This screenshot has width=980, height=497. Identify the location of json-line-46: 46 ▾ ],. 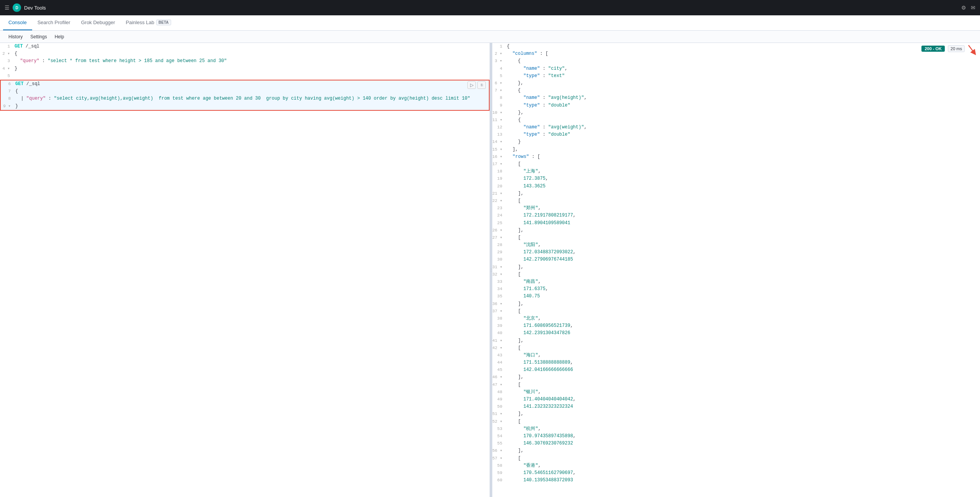
(736, 377).